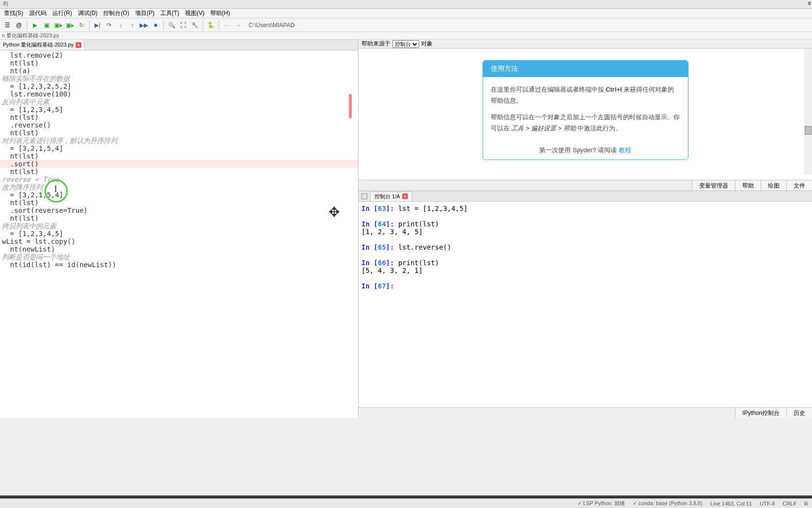 The image size is (812, 508). I want to click on code-line: nt(id(lst) == id(newList)), so click(179, 265).